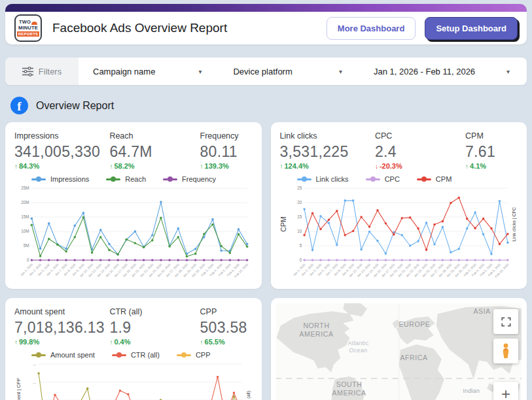  Describe the element at coordinates (75, 106) in the screenshot. I see `section-title: Overview Report` at that location.